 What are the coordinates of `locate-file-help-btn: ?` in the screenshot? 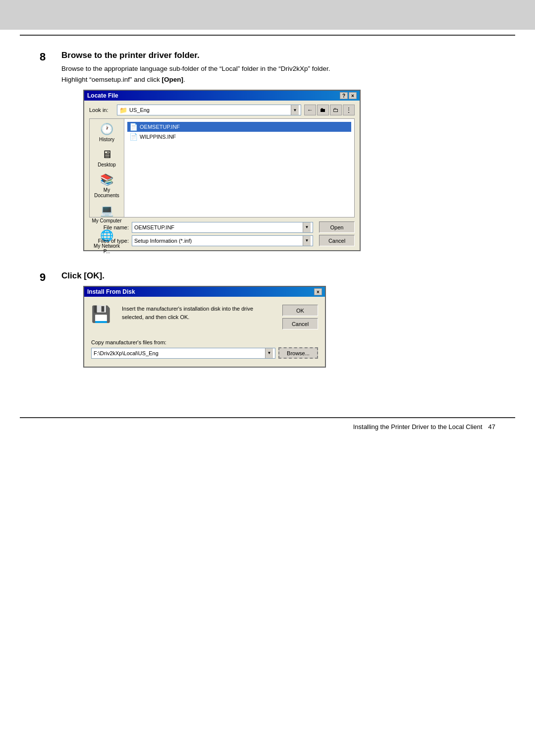 It's located at (344, 96).